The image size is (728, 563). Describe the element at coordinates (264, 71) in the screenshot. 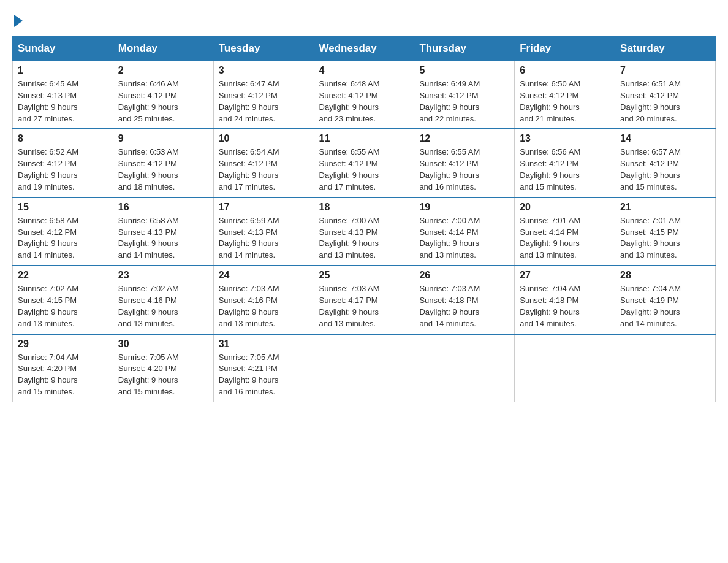

I see `day-number: 3` at that location.